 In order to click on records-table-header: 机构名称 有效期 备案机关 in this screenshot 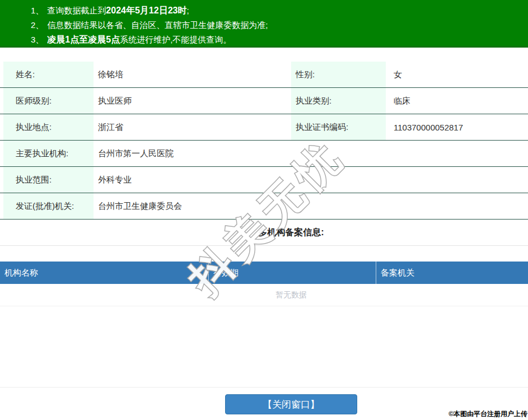, I will do `click(264, 273)`.